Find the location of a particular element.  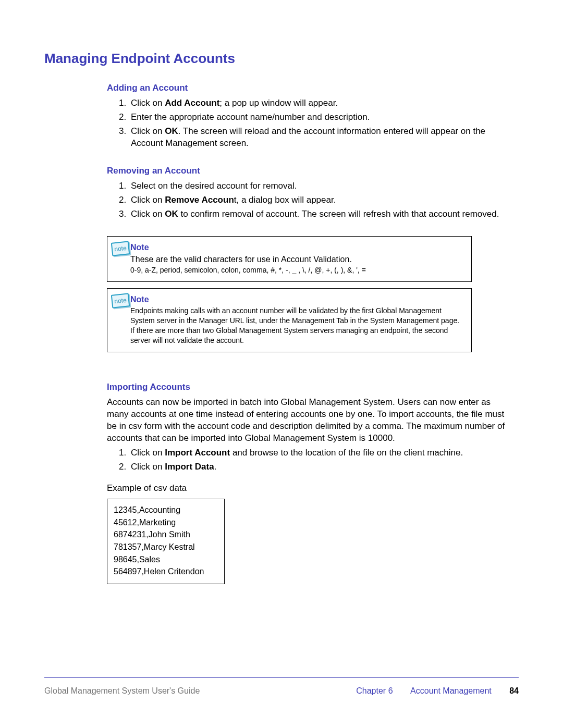

footer-section: Account Management is located at coordinates (451, 691).